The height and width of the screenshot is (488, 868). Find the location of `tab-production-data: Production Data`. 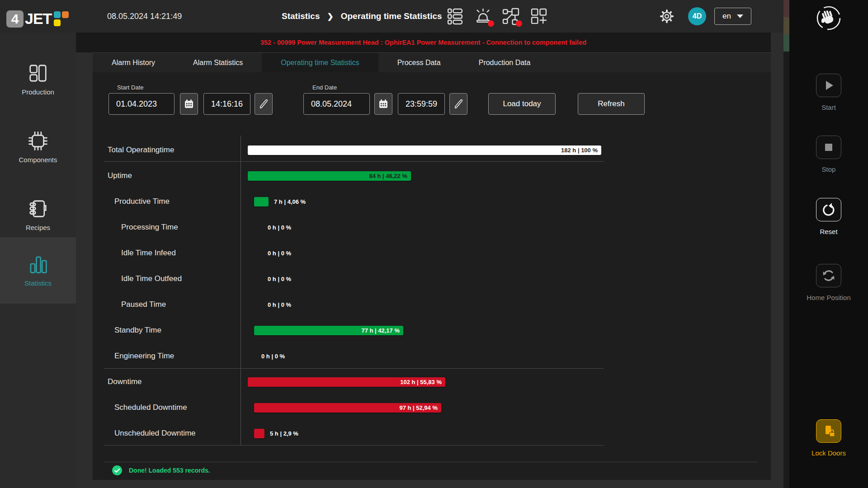

tab-production-data: Production Data is located at coordinates (505, 62).